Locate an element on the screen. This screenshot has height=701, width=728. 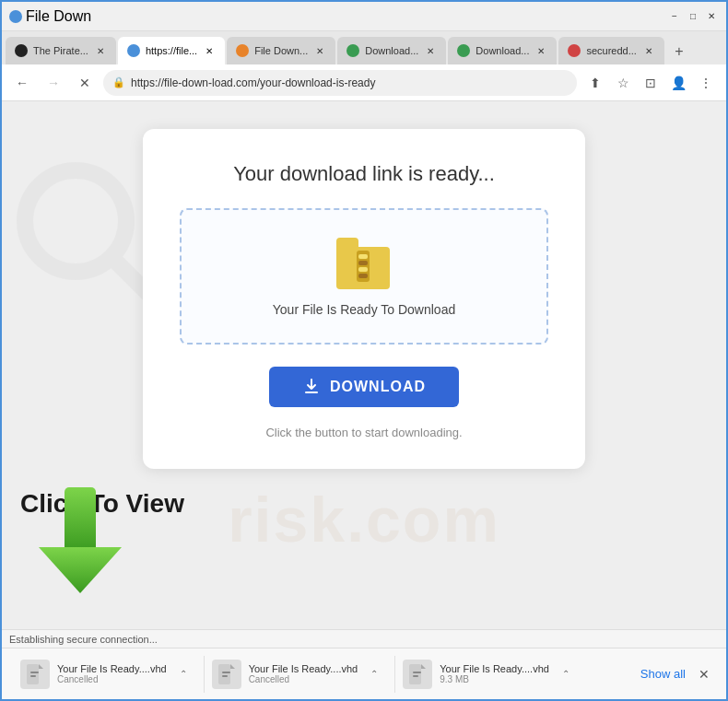
new-tab-button: + is located at coordinates (679, 52).